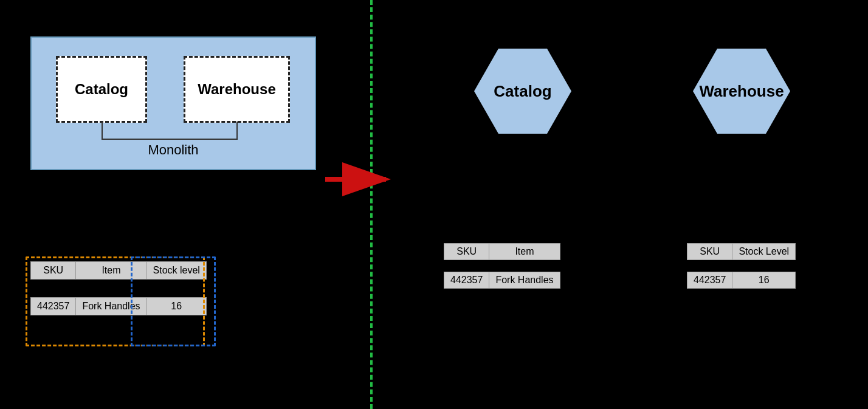  I want to click on transition-arrow, so click(359, 179).